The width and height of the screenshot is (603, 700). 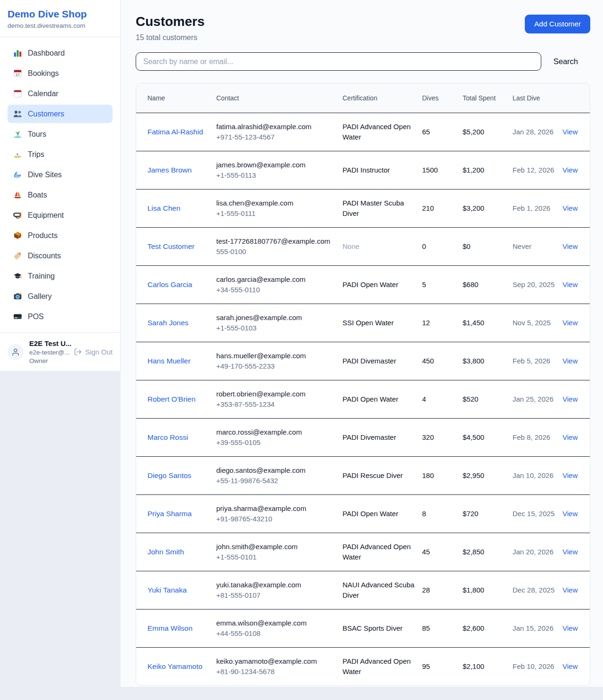 I want to click on customer-email: sarah.jones@example.com, so click(x=276, y=318).